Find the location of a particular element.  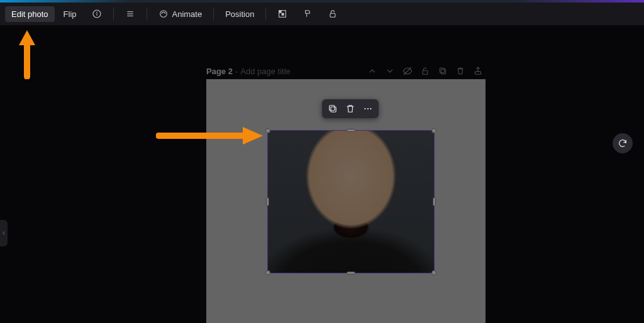

page-up-button is located at coordinates (372, 71).